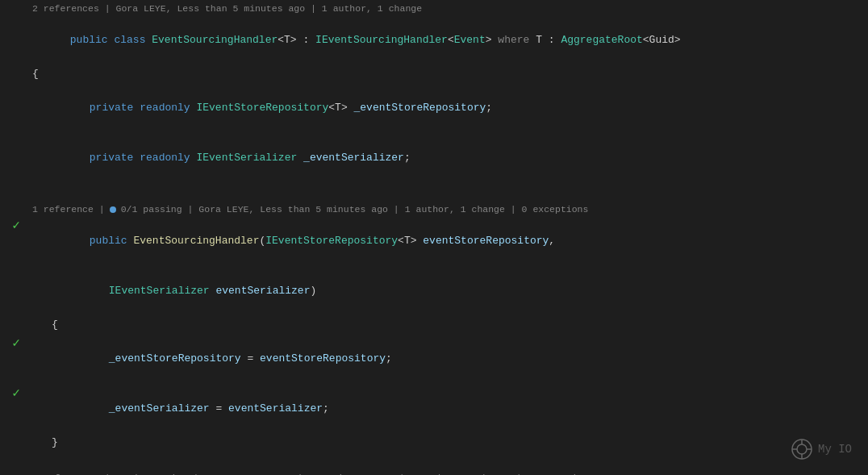  I want to click on punct-generic: <T> :, so click(297, 40).